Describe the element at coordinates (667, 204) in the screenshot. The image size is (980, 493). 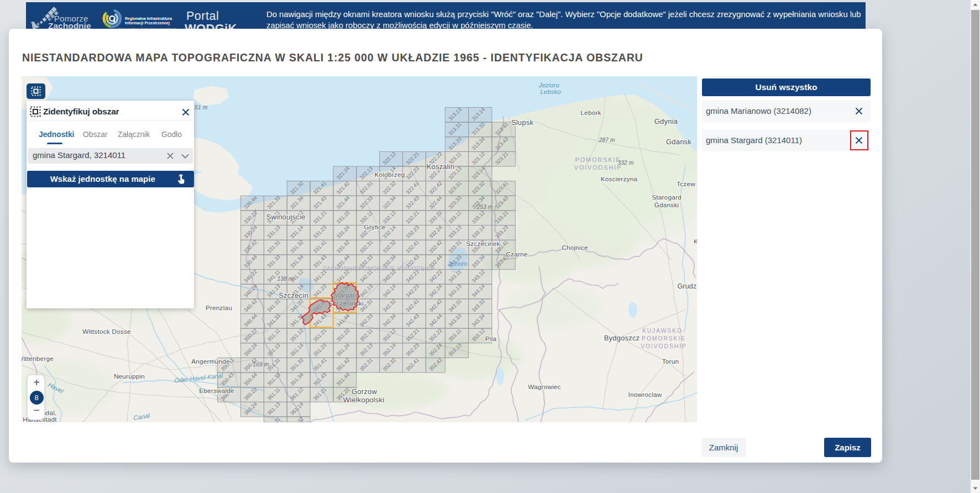
I see `svg-text: Gdanski` at that location.